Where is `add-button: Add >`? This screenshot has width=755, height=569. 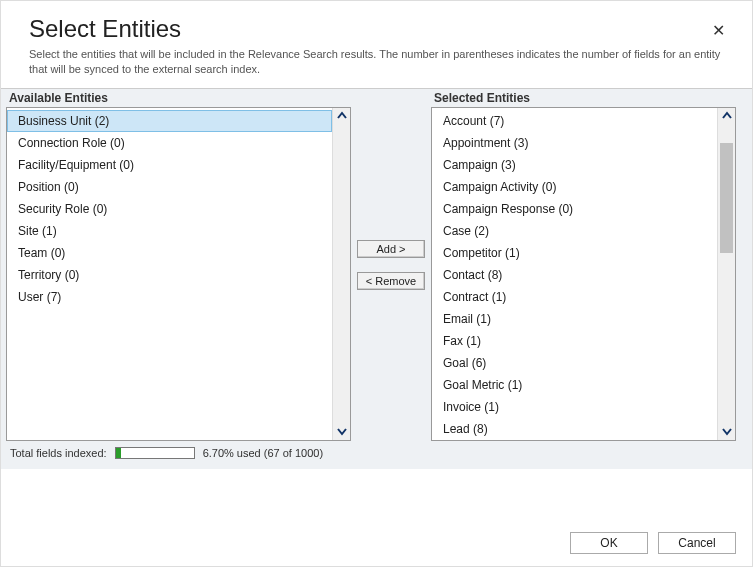 add-button: Add > is located at coordinates (391, 249).